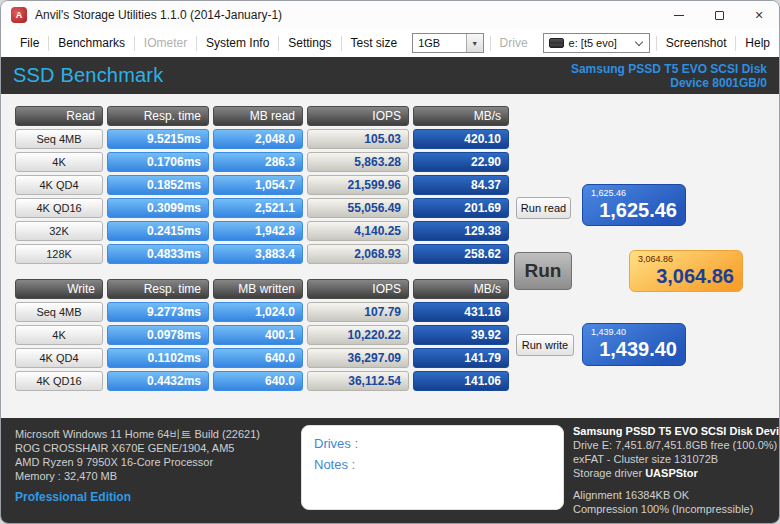  What do you see at coordinates (358, 381) in the screenshot?
I see `iops-cell: 36,112.54` at bounding box center [358, 381].